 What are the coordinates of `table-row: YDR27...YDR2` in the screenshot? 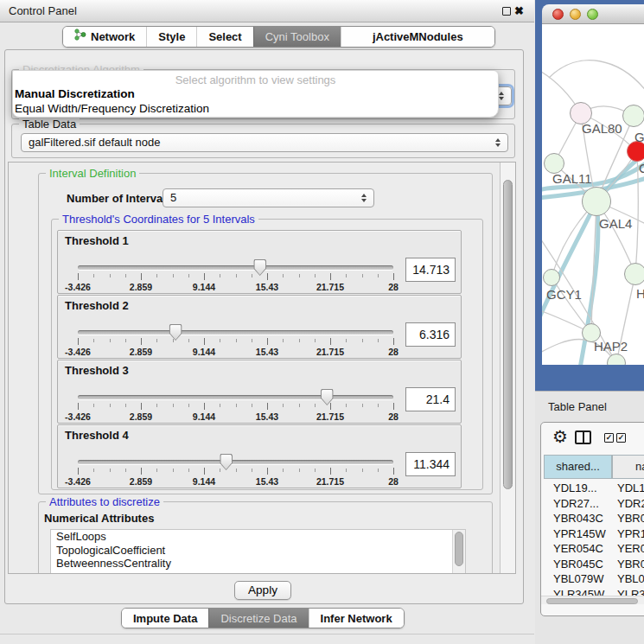 It's located at (594, 504).